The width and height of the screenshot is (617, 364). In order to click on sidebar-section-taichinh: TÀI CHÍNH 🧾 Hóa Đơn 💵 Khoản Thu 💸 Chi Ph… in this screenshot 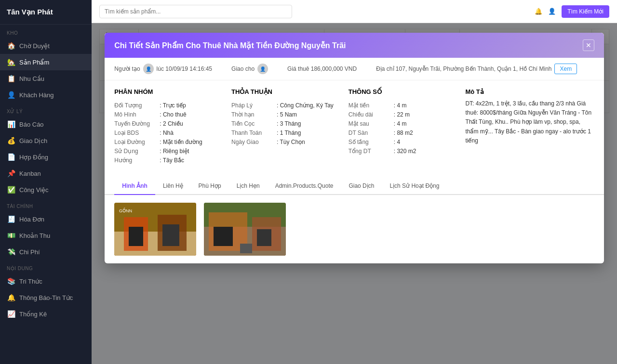, I will do `click(46, 229)`.